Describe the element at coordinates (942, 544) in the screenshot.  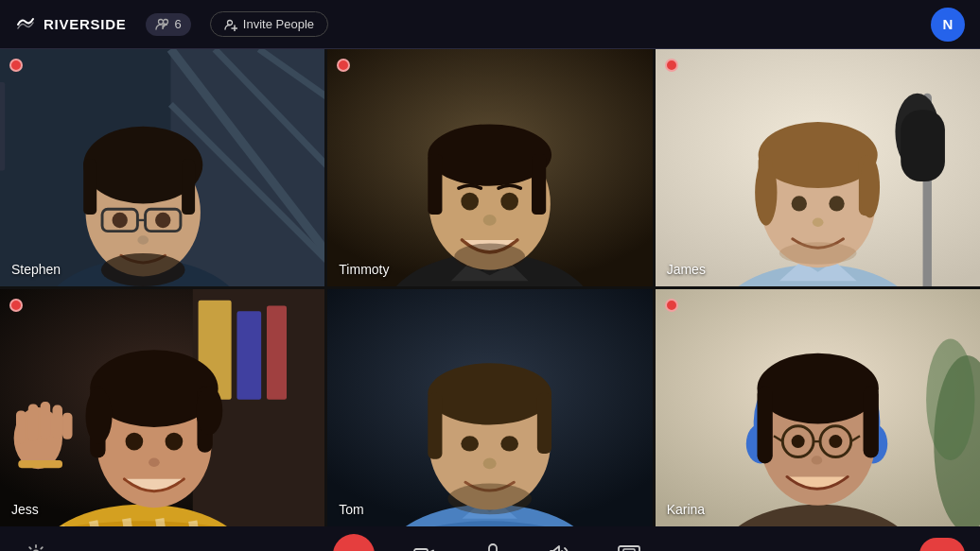
I see `leave-control: Leave` at that location.